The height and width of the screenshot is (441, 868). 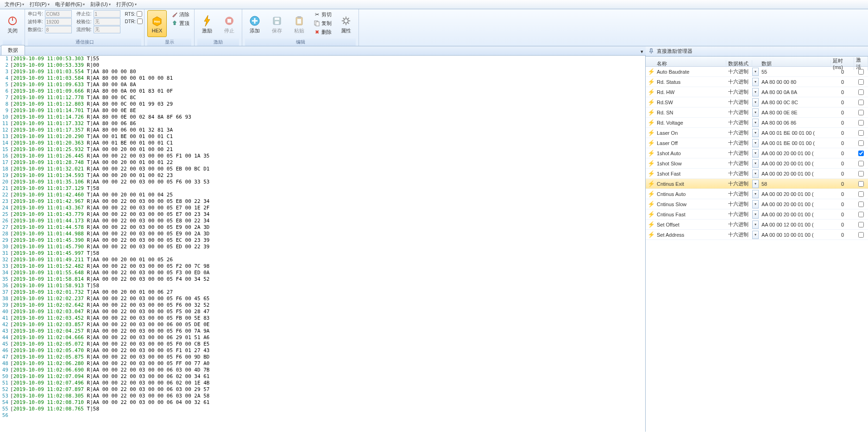 I want to click on rts-checkbox, so click(x=139, y=14).